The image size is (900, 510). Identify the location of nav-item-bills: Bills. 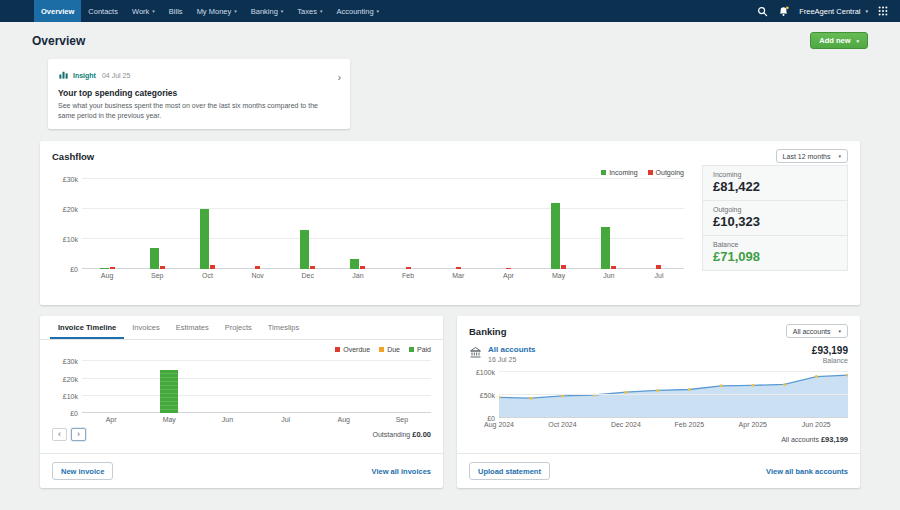
(176, 11).